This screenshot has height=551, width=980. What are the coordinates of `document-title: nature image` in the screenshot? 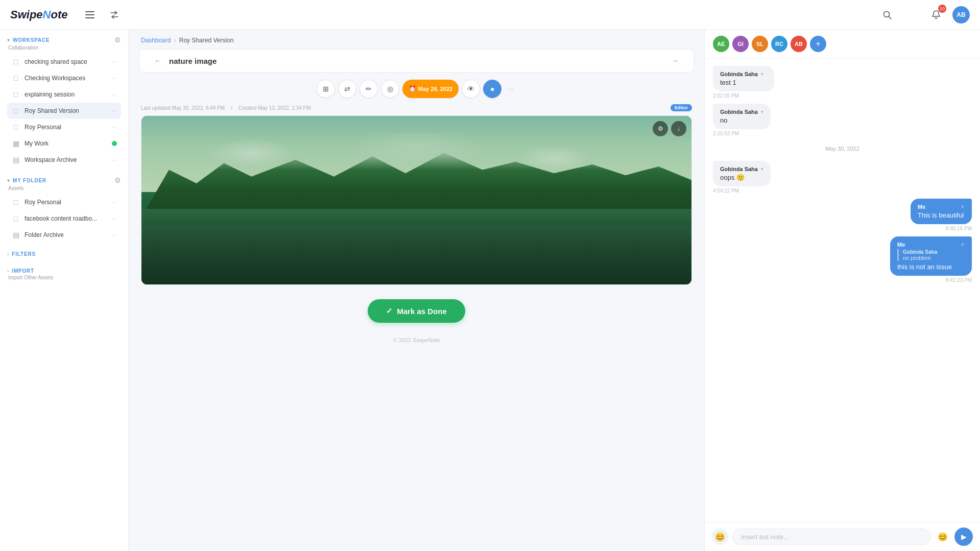 It's located at (417, 61).